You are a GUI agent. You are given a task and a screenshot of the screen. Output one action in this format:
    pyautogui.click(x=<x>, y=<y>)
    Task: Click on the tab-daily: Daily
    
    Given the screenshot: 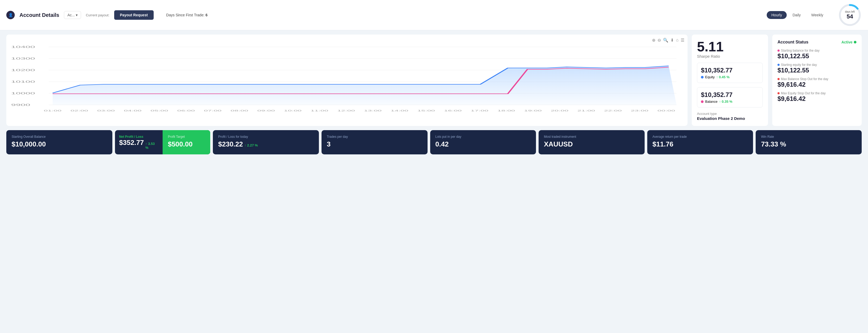 What is the action you would take?
    pyautogui.click(x=797, y=15)
    